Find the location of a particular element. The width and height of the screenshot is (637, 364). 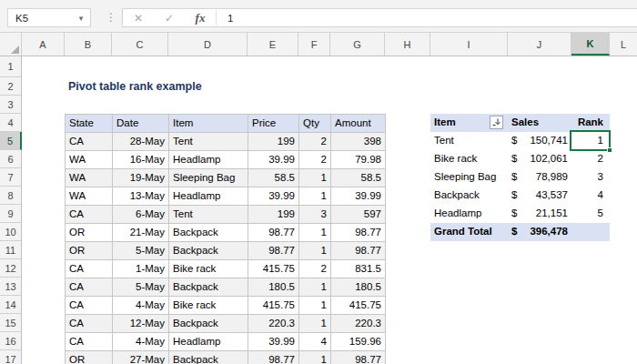

row-header-14: 14 is located at coordinates (11, 305).